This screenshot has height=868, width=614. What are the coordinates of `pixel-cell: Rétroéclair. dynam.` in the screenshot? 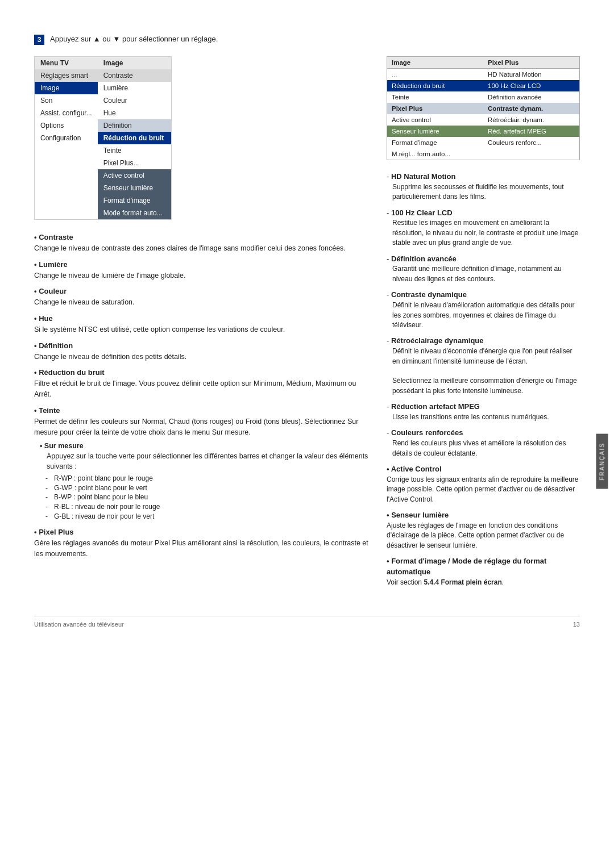 It's located at (532, 120).